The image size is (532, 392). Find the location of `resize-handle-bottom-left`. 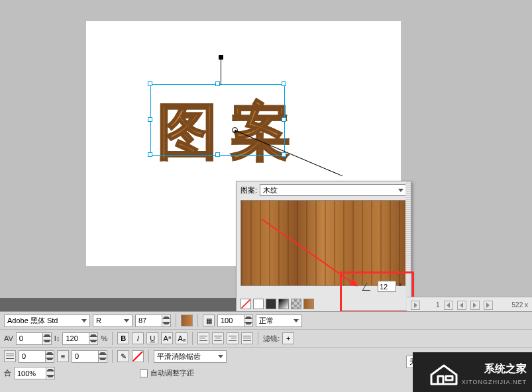

resize-handle-bottom-left is located at coordinates (150, 155).